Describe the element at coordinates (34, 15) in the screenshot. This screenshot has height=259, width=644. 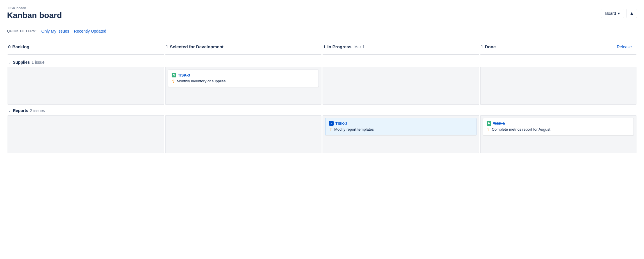
I see `page-title: Kanban board` at that location.